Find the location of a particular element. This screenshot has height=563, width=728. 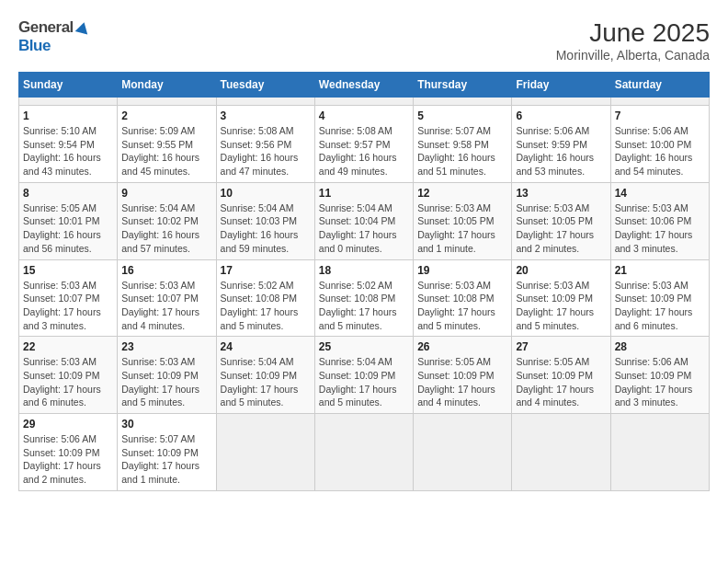

calendar-day-cell: 15Sunrise: 5:03 AM Sunset: 10:07 PM Dayl… is located at coordinates (68, 298).